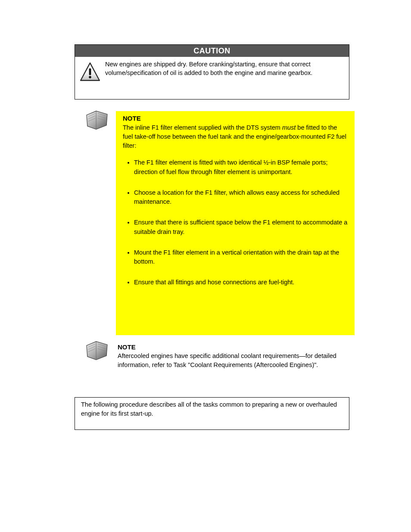  Describe the element at coordinates (241, 168) in the screenshot. I see `note-item: The F1 filter element is fitted with two…` at that location.